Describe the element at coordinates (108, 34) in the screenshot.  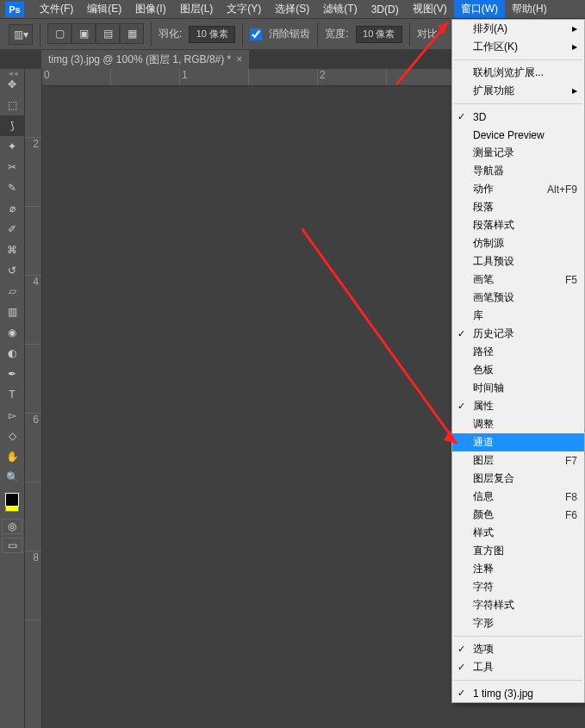
I see `selection-sub-icon: ▤` at that location.